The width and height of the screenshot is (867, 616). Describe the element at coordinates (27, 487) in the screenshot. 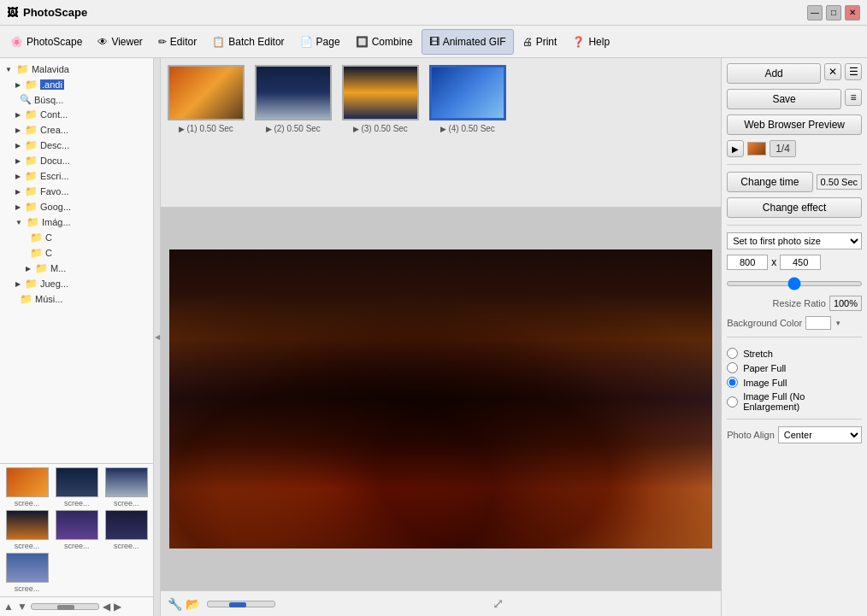

I see `sidebar-thumb-1: scree...` at that location.